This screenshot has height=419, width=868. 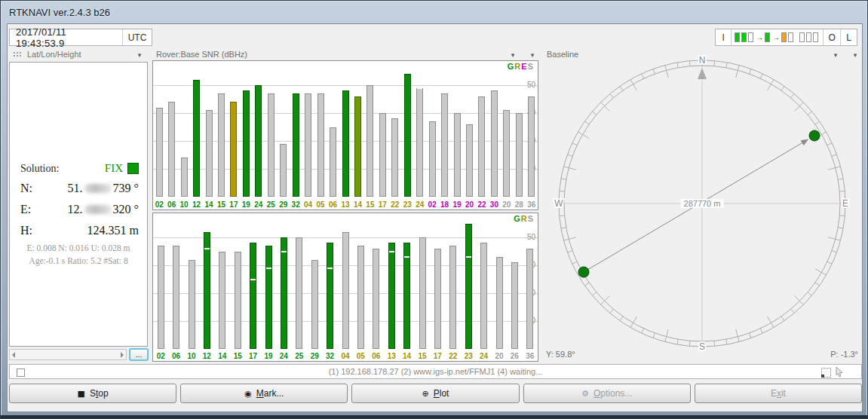 What do you see at coordinates (78, 261) in the screenshot?
I see `age-ratio-sat-line: Age:-0.1 s Ratio: 5.2 #Sat: 8` at bounding box center [78, 261].